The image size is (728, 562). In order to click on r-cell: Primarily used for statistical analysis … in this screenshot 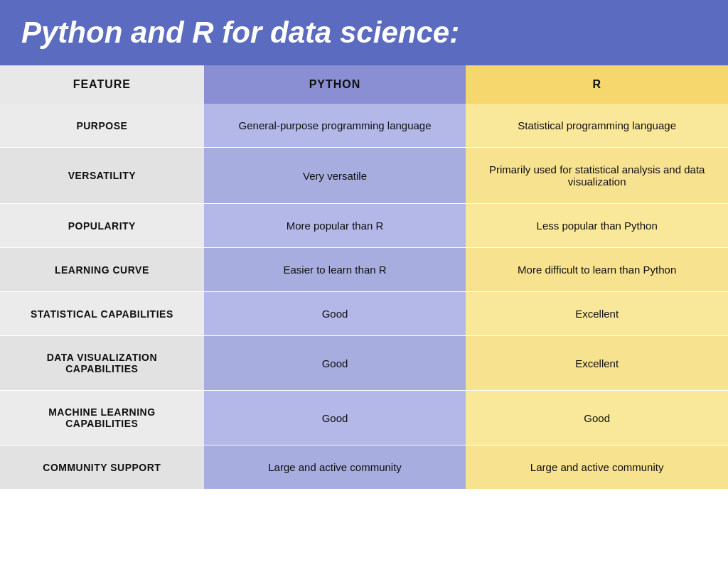, I will do `click(597, 176)`.